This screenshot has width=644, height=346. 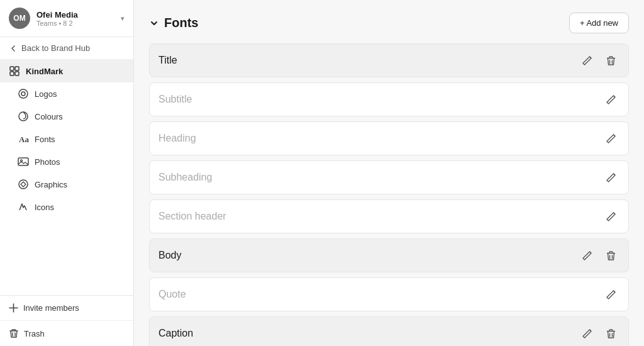 What do you see at coordinates (380, 177) in the screenshot?
I see `font-label-subheading: Subheading` at bounding box center [380, 177].